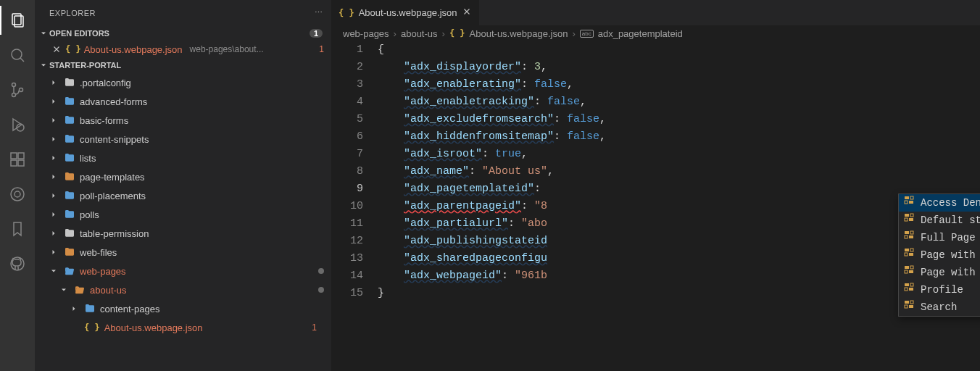 This screenshot has width=980, height=371. I want to click on tree-folder-item: polls, so click(183, 214).